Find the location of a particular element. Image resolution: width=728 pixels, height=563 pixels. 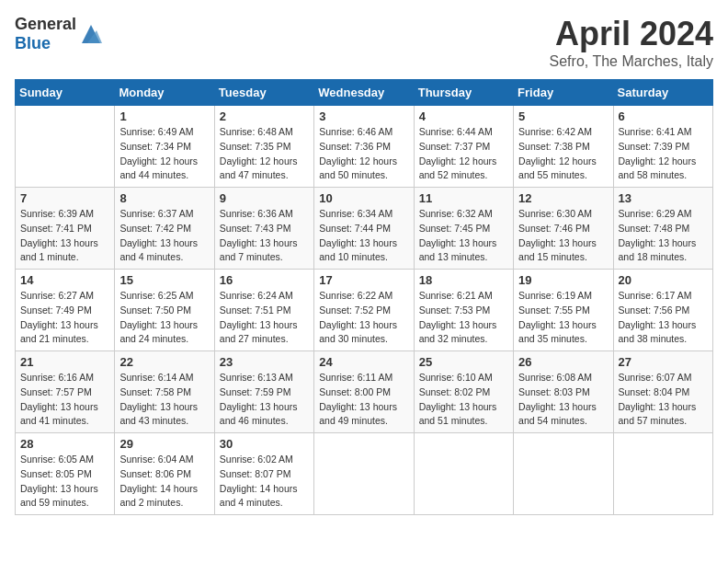

calendar-week-1: 1Sunrise: 6:49 AMSunset: 7:34 PMDaylight… is located at coordinates (364, 147).